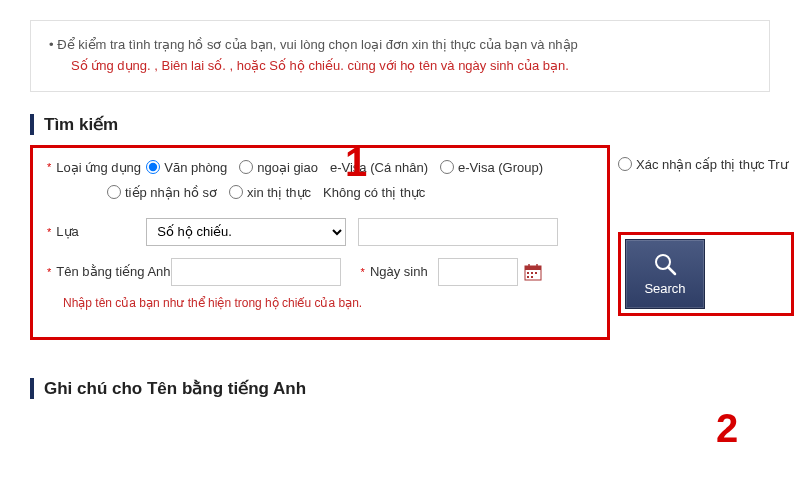 The width and height of the screenshot is (800, 500). I want to click on calendar-icon, so click(533, 272).